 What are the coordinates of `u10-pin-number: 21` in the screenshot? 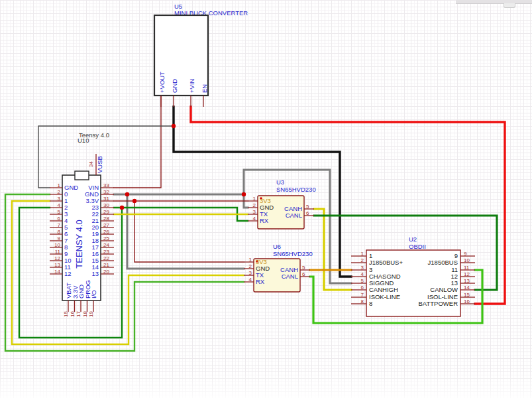 It's located at (106, 265).